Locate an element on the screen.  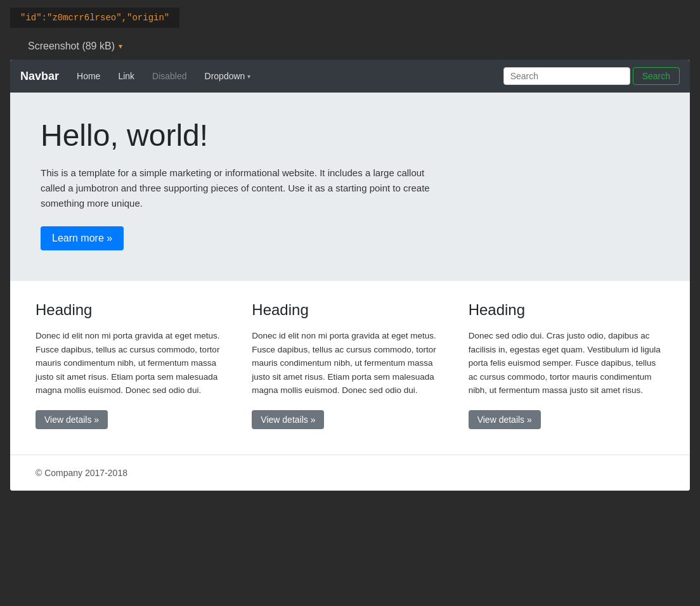
card-2-view-details-button: View details » is located at coordinates (288, 420).